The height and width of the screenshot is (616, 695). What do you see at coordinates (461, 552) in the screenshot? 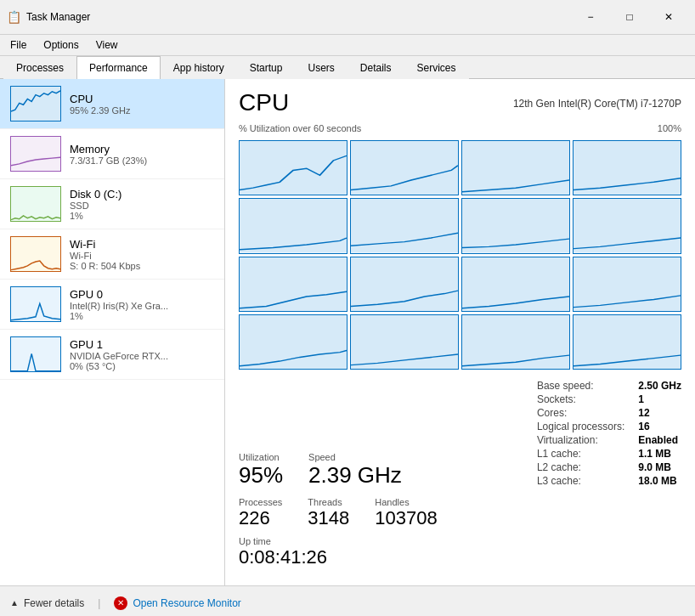
I see `uptime-group: Up time 0:08:41:26` at bounding box center [461, 552].